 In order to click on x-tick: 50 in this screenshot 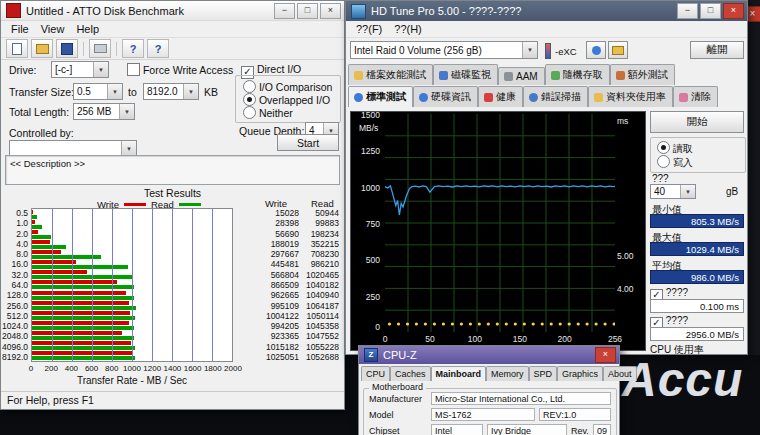, I will do `click(430, 339)`.